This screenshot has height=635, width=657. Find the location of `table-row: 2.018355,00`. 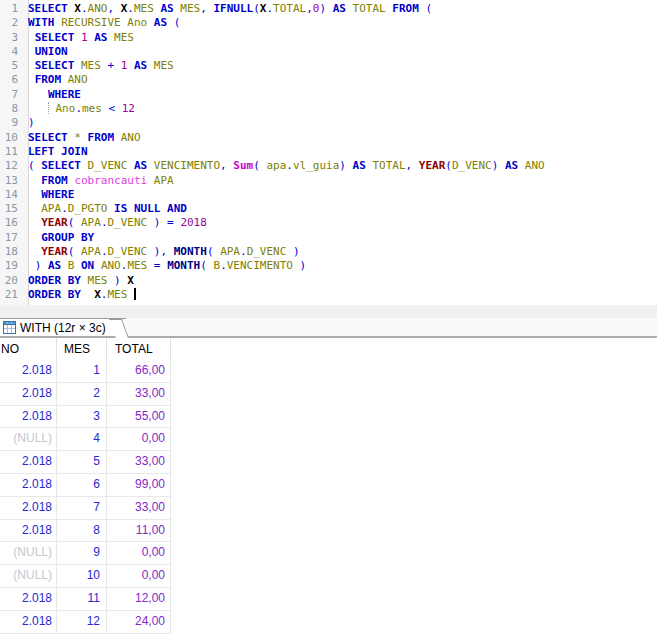

table-row: 2.018355,00 is located at coordinates (86, 418).